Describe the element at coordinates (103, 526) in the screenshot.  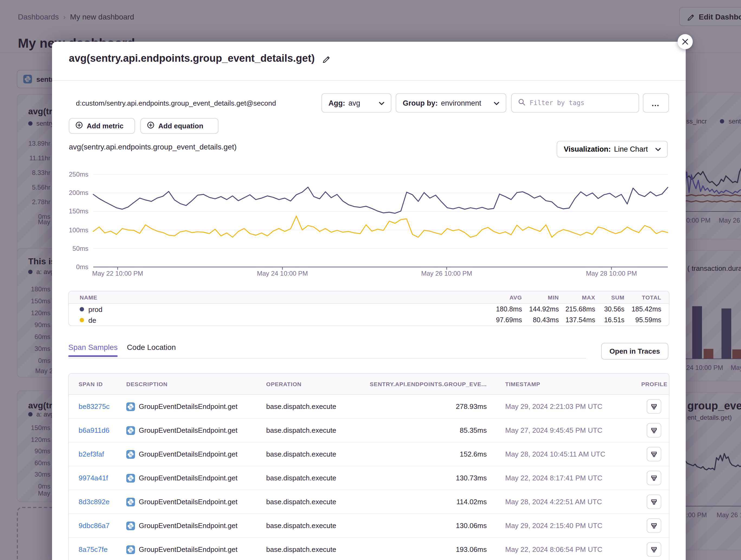
I see `span-id-link: 9dbc86a7` at that location.